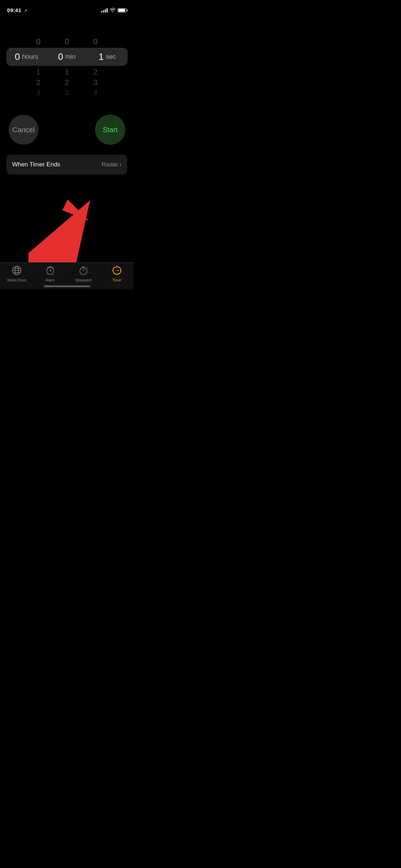 This screenshot has height=868, width=401. What do you see at coordinates (67, 57) in the screenshot?
I see `picker-selected-row: 0 hours 0 min 1 sec` at bounding box center [67, 57].